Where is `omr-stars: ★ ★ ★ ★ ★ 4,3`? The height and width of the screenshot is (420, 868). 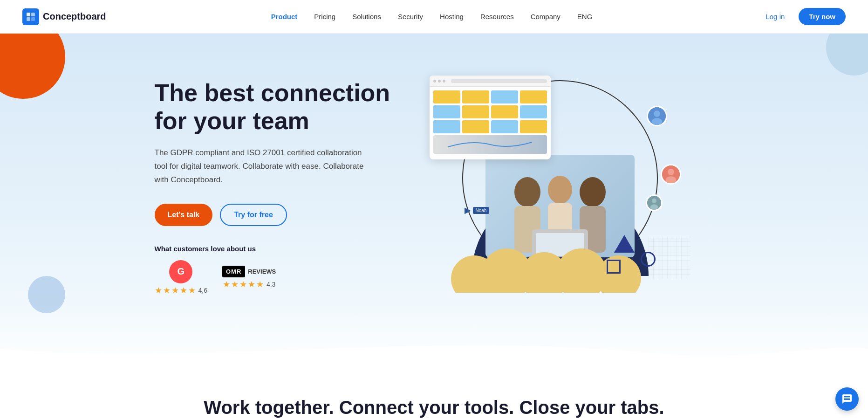 omr-stars: ★ ★ ★ ★ ★ 4,3 is located at coordinates (249, 284).